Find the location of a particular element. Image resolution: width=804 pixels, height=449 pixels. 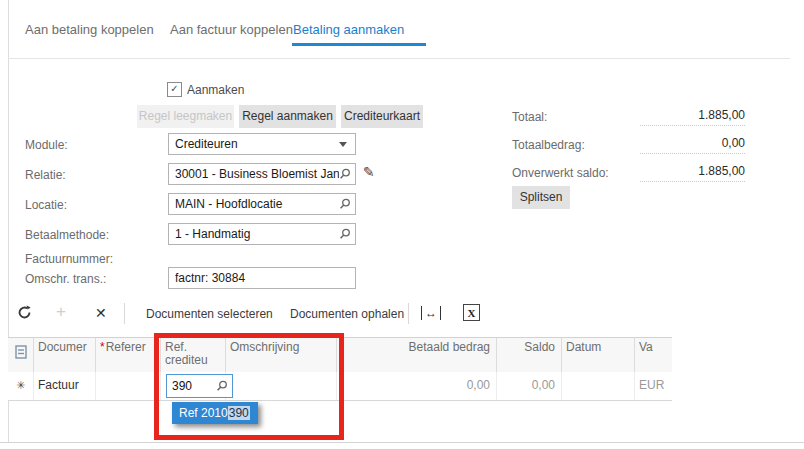

column-header-betaald-bedrag: Betaald bedrag is located at coordinates (417, 355).